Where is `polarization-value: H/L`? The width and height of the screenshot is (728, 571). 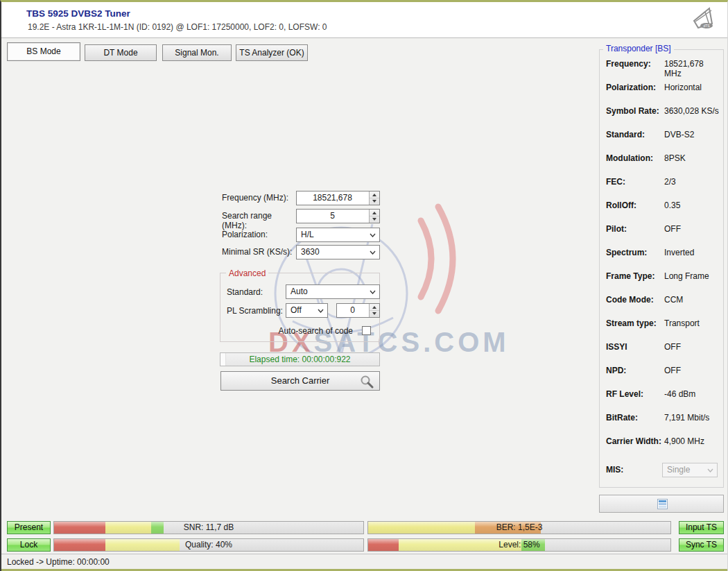
polarization-value: H/L is located at coordinates (333, 235).